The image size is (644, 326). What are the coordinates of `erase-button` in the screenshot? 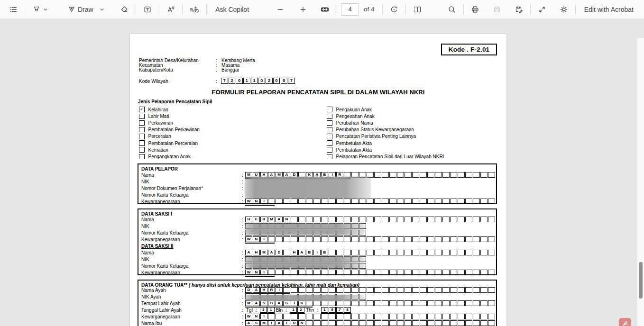 It's located at (124, 9).